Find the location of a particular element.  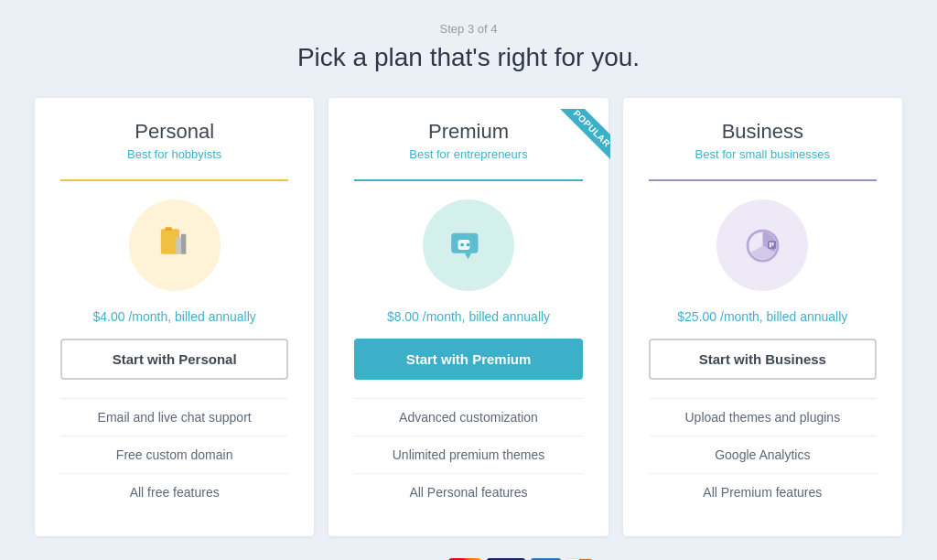

popular-ribbon: POPULAR is located at coordinates (578, 141).